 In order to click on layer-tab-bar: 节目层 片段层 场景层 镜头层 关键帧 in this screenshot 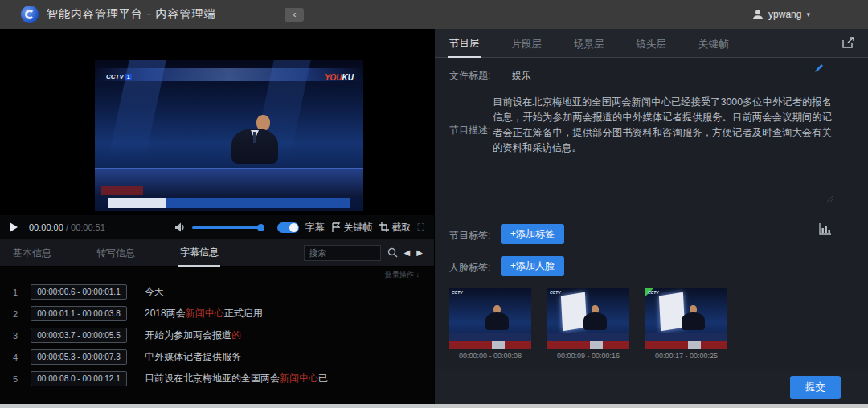, I will do `click(651, 43)`.